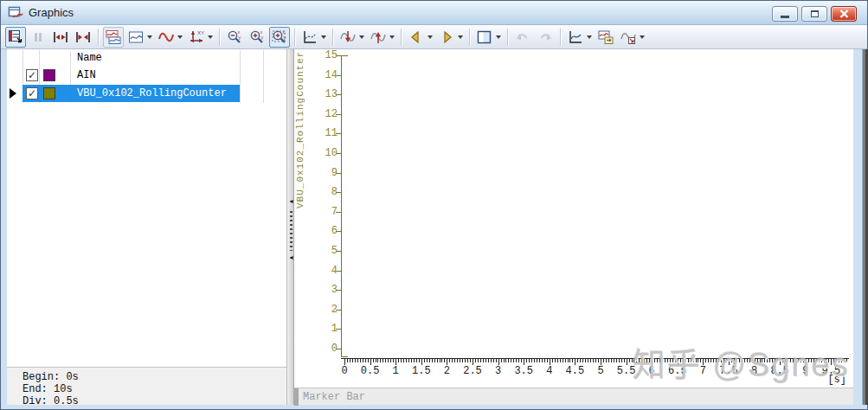 This screenshot has height=410, width=868. Describe the element at coordinates (344, 356) in the screenshot. I see `y-axis-bottom-hook` at that location.